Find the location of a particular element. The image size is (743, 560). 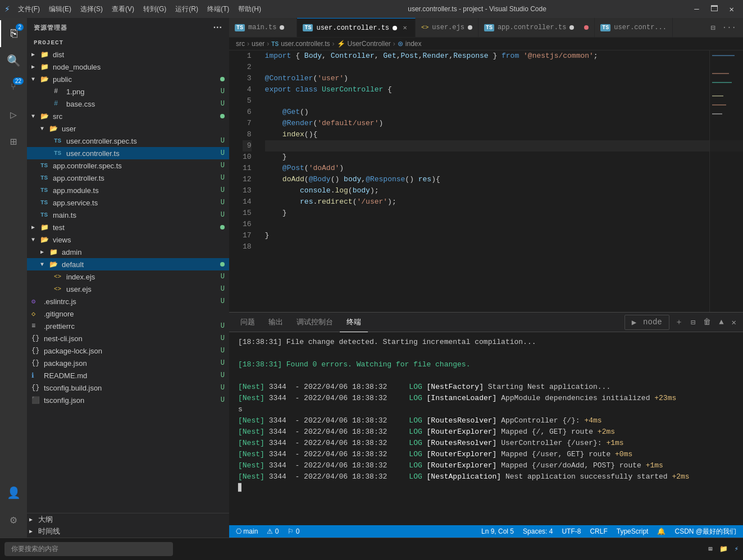

extensions-icon: ⊞ is located at coordinates (13, 141).